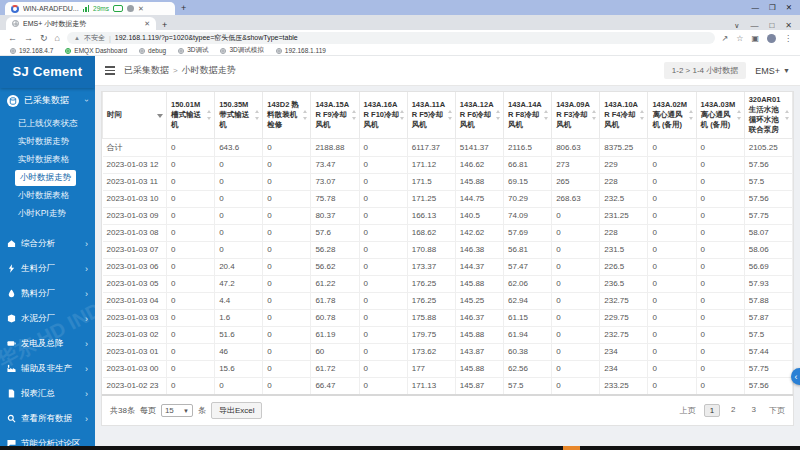 The width and height of the screenshot is (800, 450). I want to click on column-header: 143A.16AR F10冷却风机, so click(383, 115).